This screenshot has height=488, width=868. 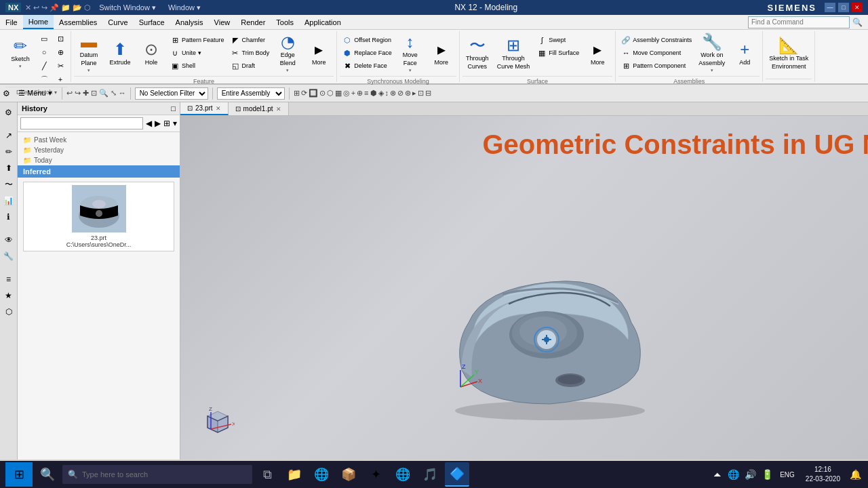 What do you see at coordinates (78, 22) in the screenshot?
I see `menu-assemblies: Assemblies` at bounding box center [78, 22].